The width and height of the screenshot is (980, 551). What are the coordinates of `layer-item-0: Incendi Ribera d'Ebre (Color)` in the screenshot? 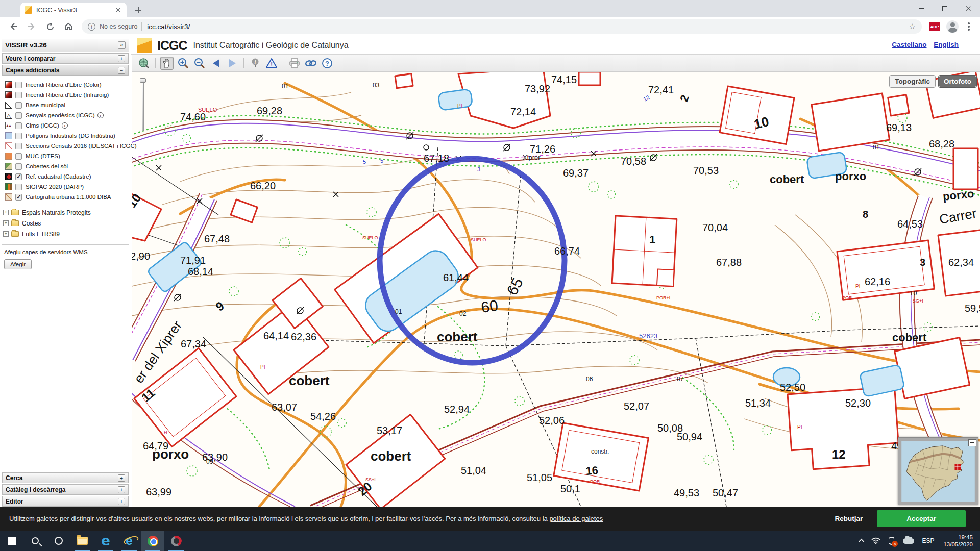 It's located at (68, 85).